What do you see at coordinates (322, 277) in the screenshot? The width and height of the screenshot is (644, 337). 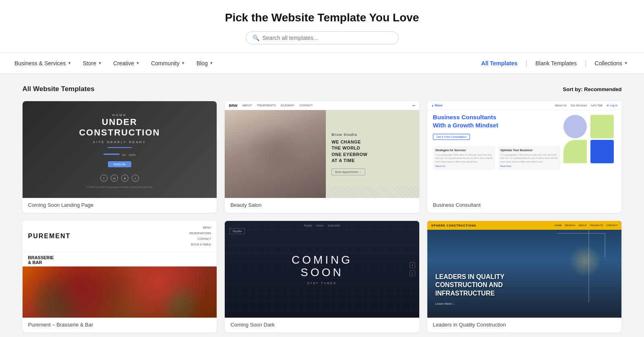 I see `template-card-coming-soon-dark: SkyliteHomeSubscribe Skylite COMINGSOON …` at bounding box center [322, 277].